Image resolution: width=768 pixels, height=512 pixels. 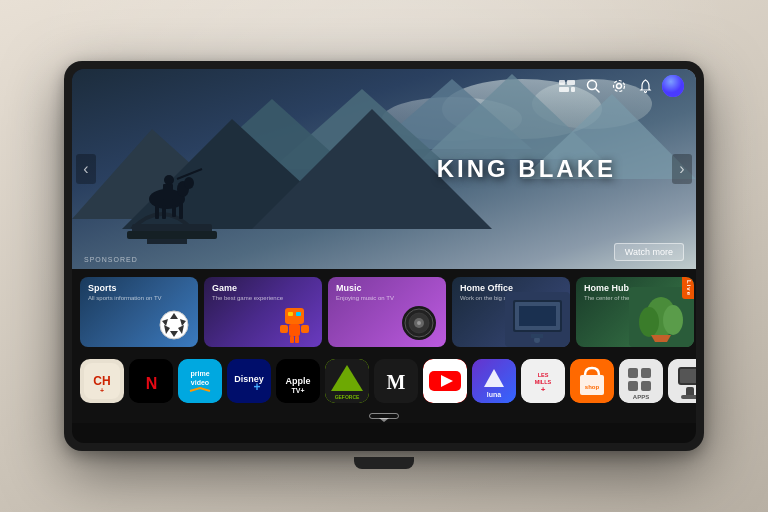 What do you see at coordinates (125, 298) in the screenshot?
I see `sports-card-sublabel: All sports information on TV` at bounding box center [125, 298].